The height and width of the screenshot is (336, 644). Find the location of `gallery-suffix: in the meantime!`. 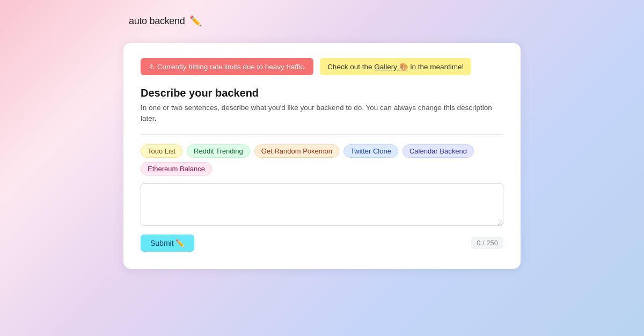

gallery-suffix: in the meantime! is located at coordinates (436, 67).